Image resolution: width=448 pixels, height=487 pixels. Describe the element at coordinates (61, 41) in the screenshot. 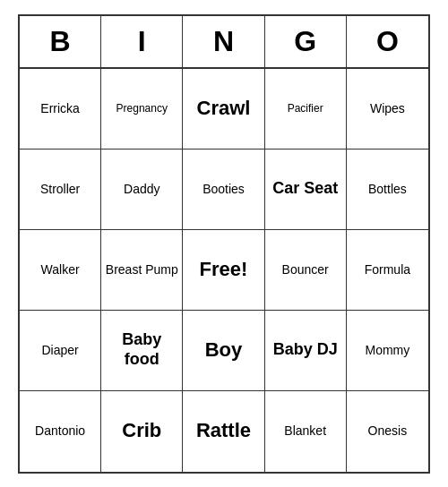

I see `header-letter-b: B` at that location.